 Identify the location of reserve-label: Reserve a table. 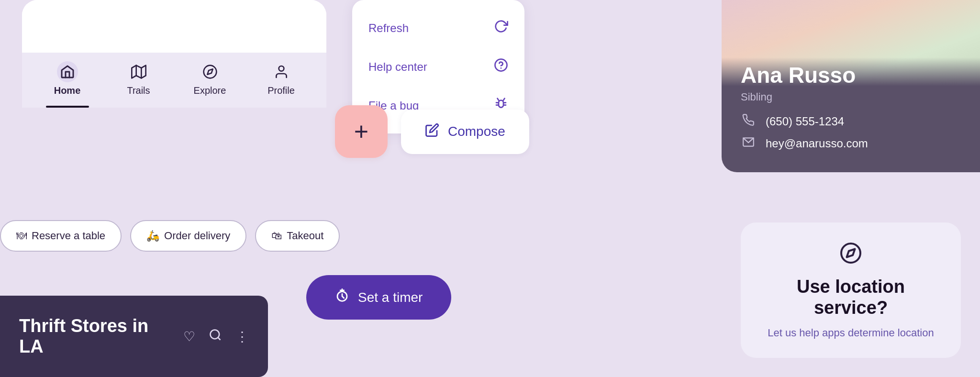
(68, 236).